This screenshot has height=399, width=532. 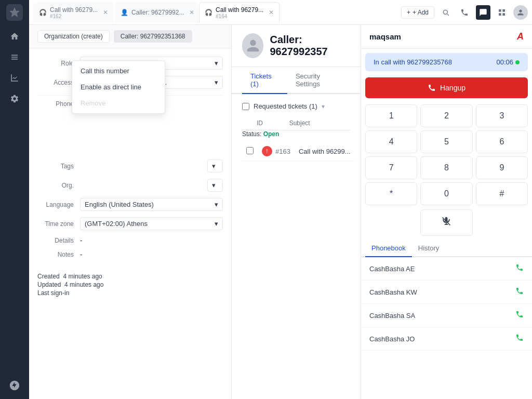 I want to click on brand-icon: A, so click(x=521, y=36).